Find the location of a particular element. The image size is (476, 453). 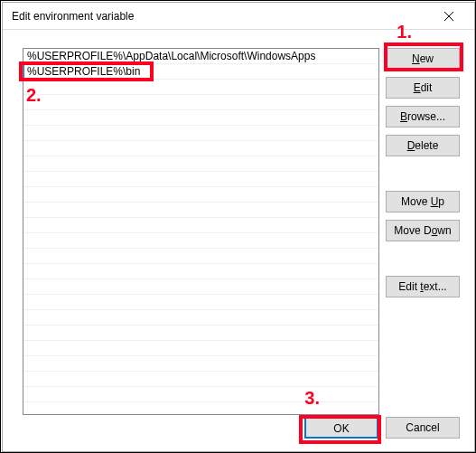

edit-button: Edit is located at coordinates (423, 88).